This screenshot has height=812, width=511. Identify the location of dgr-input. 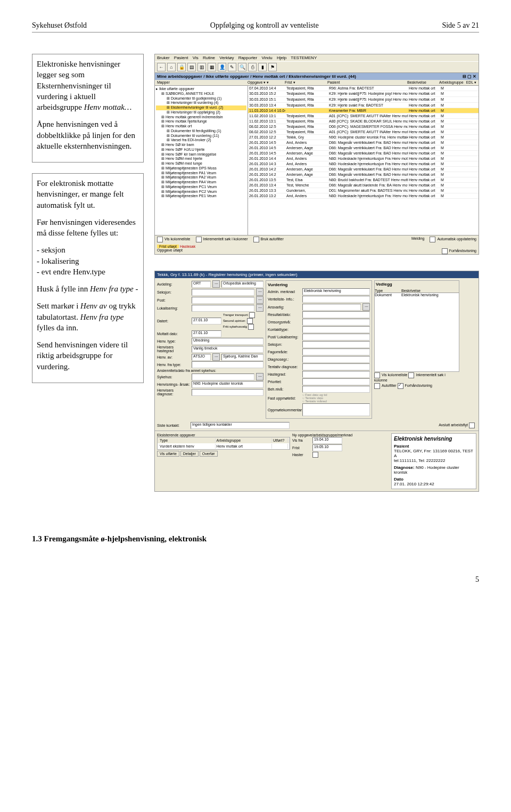
(336, 359).